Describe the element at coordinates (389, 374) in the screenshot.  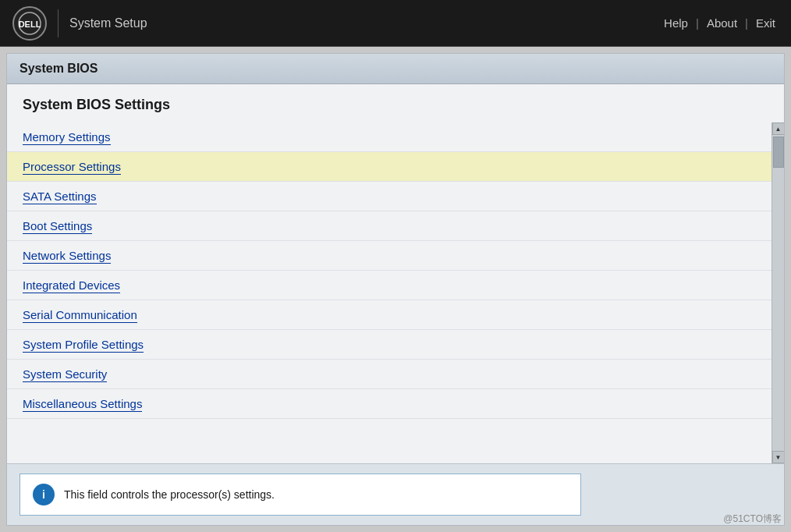
I see `settings-item-8: System Security` at that location.